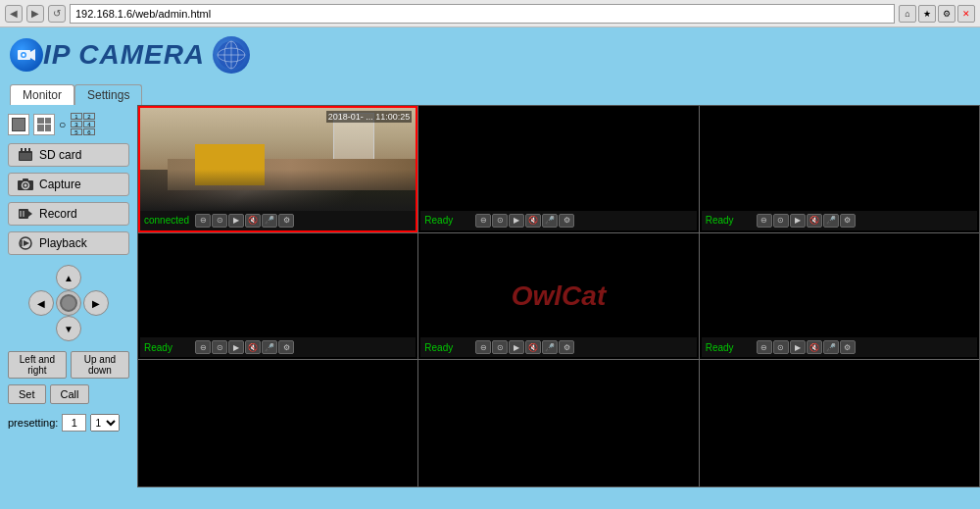  I want to click on cam-mic-btn-5: 🎤, so click(550, 347).